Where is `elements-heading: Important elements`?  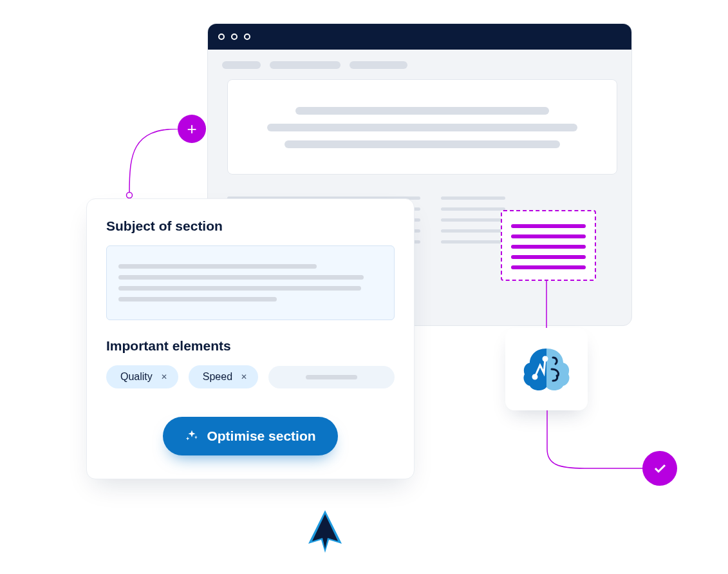
elements-heading: Important elements is located at coordinates (250, 346).